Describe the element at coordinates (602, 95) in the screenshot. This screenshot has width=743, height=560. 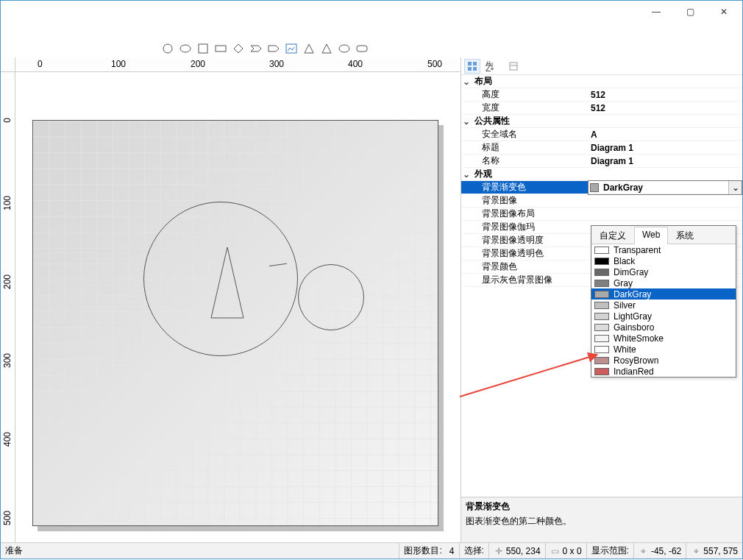
I see `prop-height: 高度512` at that location.